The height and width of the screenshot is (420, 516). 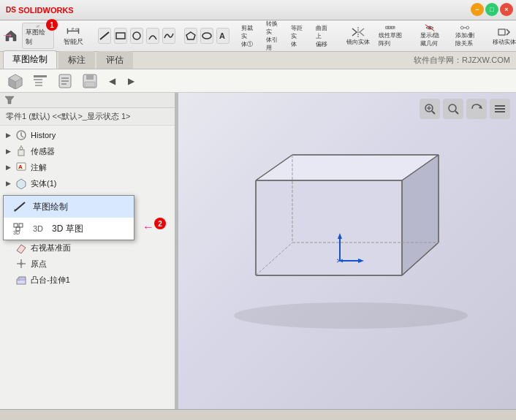 What do you see at coordinates (21, 183) in the screenshot?
I see `solid-icon` at bounding box center [21, 183].